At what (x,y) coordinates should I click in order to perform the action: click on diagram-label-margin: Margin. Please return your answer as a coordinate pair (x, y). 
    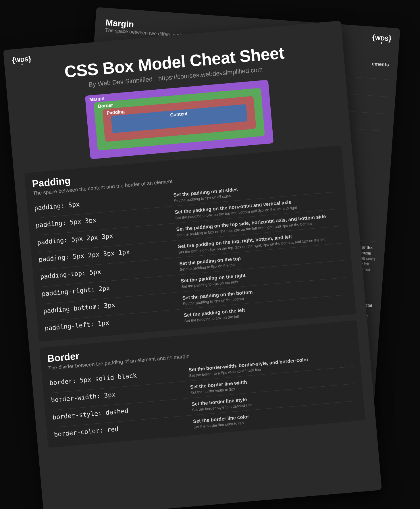
    Looking at the image, I should click on (97, 99).